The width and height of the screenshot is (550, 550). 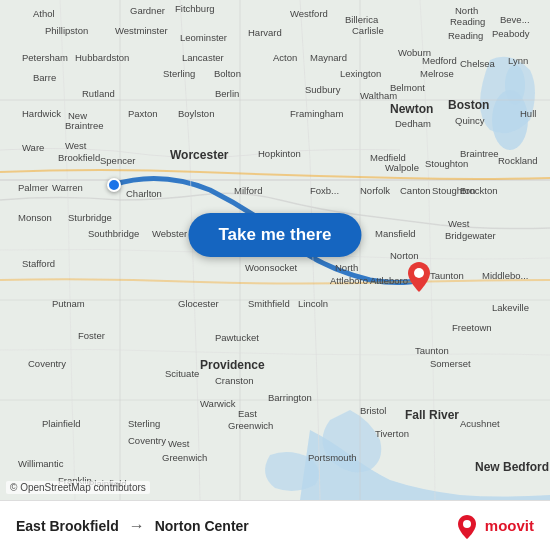 What do you see at coordinates (494, 526) in the screenshot?
I see `moovit-logo: moovit` at bounding box center [494, 526].